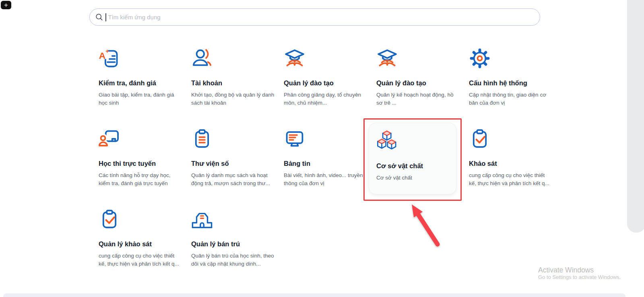  Describe the element at coordinates (511, 99) in the screenshot. I see `app-desc: Cập nhật thông tin, giao diện cơ bản của…` at that location.